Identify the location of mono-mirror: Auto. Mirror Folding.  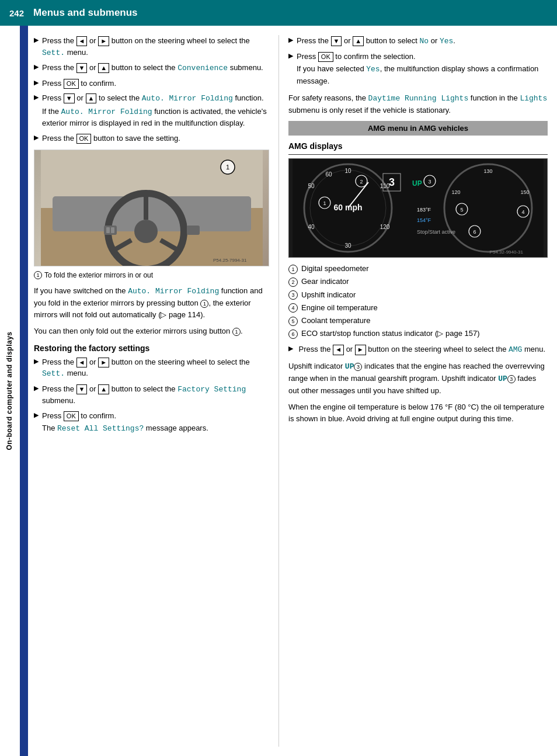
(187, 98).